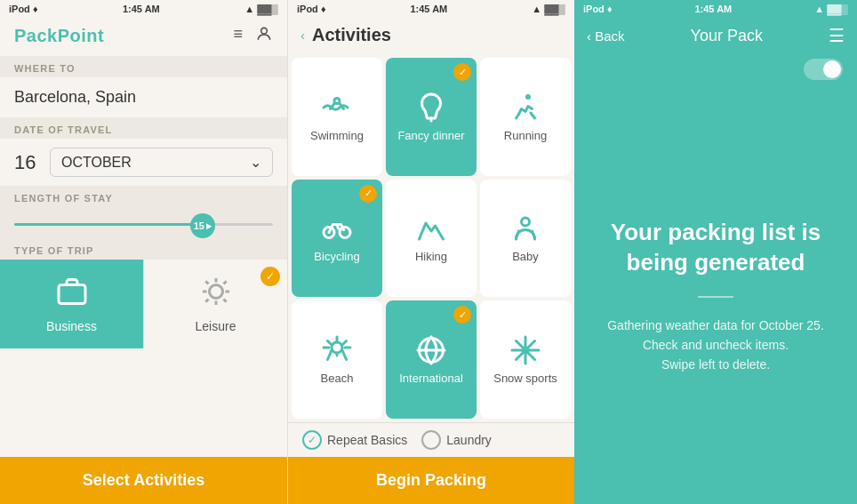 The image size is (857, 504). I want to click on slider-track: 15▶, so click(144, 224).